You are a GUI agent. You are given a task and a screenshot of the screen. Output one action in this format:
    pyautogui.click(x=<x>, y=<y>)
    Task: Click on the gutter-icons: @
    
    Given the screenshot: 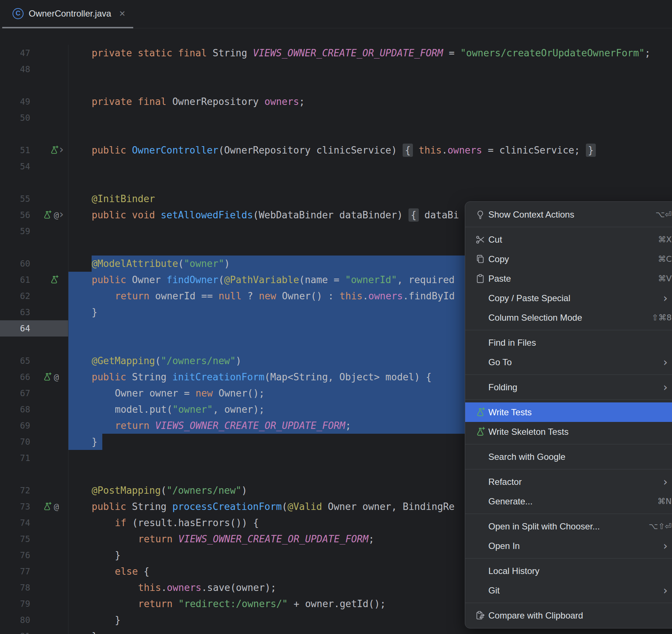 What is the action you would take?
    pyautogui.click(x=47, y=377)
    